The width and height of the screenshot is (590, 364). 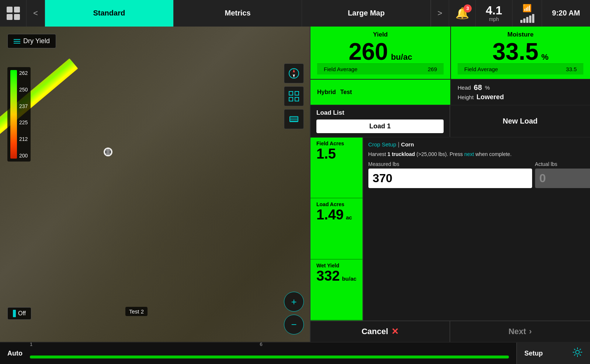 I want to click on yield-avg-value: 269, so click(x=432, y=69).